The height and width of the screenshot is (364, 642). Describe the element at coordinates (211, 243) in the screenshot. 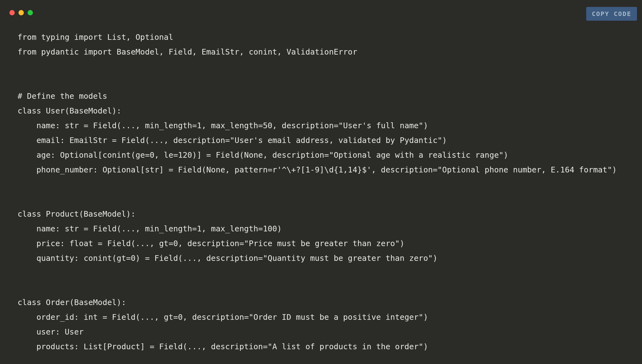

I see `code-line: price: float = Field(..., gt=0, descript…` at that location.